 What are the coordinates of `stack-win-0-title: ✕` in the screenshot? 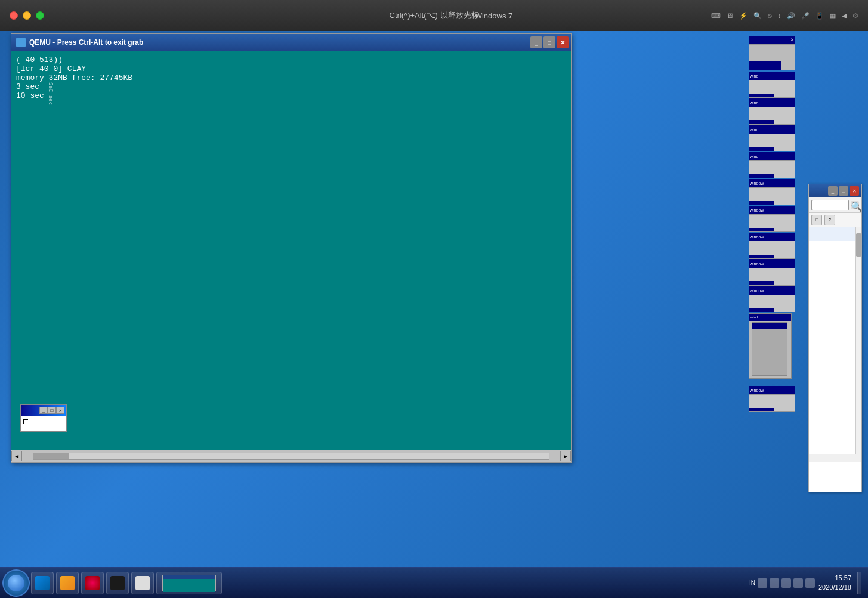 It's located at (772, 40).